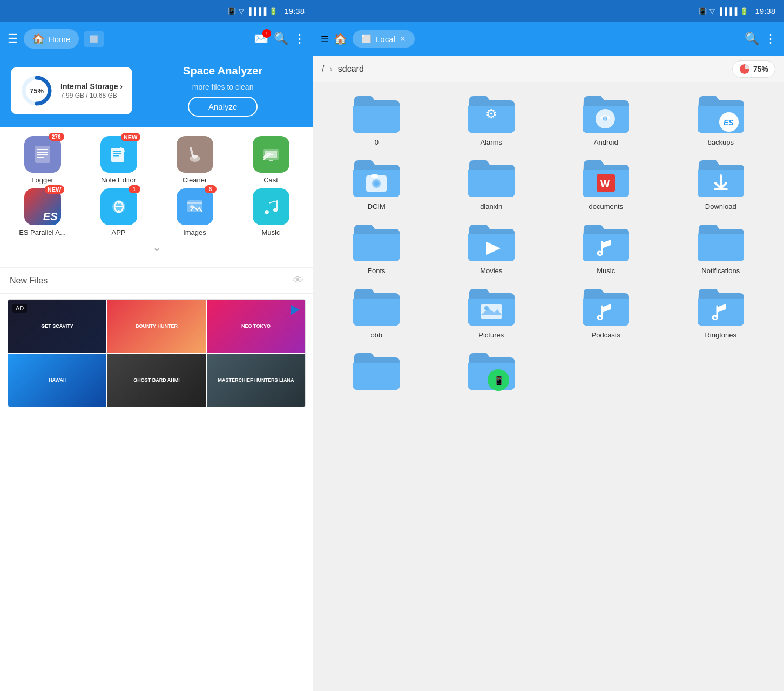 This screenshot has width=784, height=691. Describe the element at coordinates (134, 189) in the screenshot. I see `badge-app: 1` at that location.